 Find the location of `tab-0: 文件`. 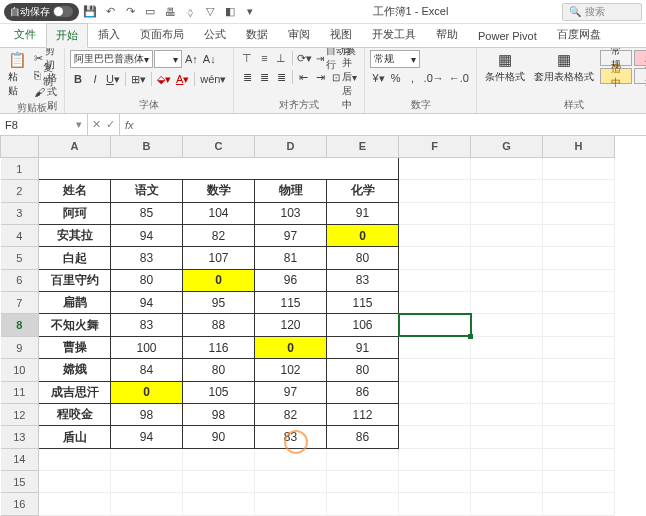

tab-0: 文件 is located at coordinates (25, 34).